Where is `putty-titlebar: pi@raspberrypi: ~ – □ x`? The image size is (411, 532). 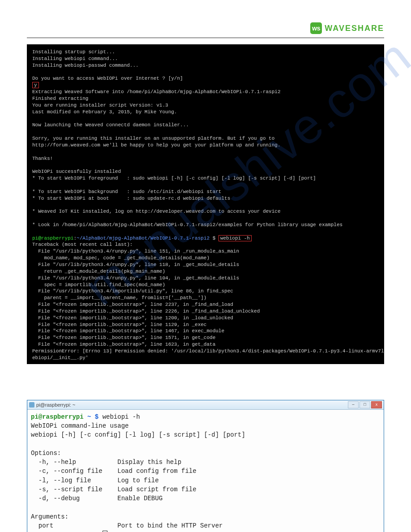 putty-titlebar: pi@raspberrypi: ~ – □ x is located at coordinates (206, 405).